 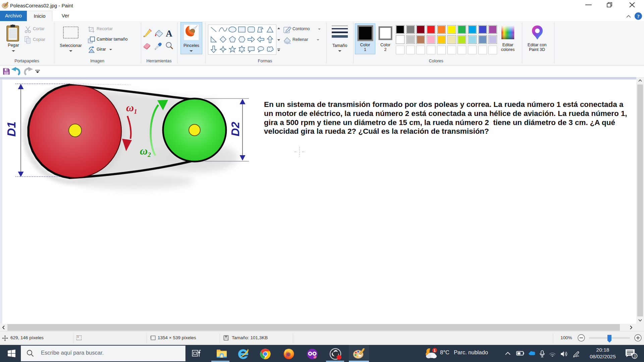 I want to click on svg-text: A, so click(x=169, y=34).